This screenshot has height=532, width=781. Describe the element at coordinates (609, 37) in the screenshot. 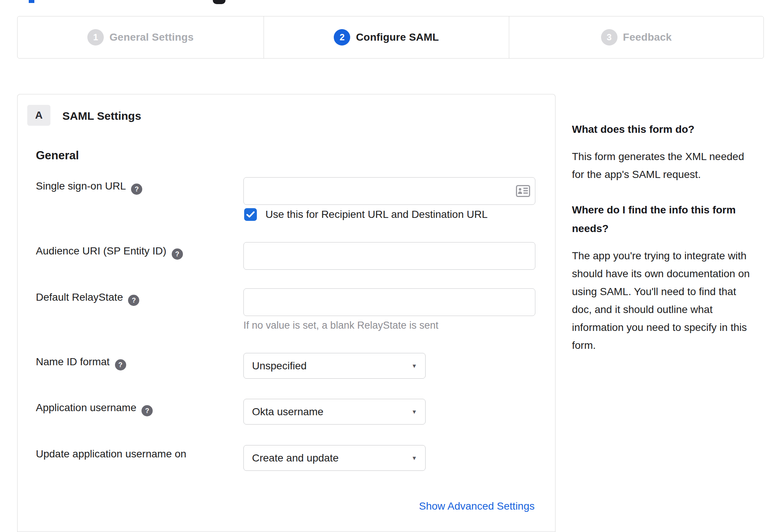

I see `step-3-number-badge: 3` at that location.